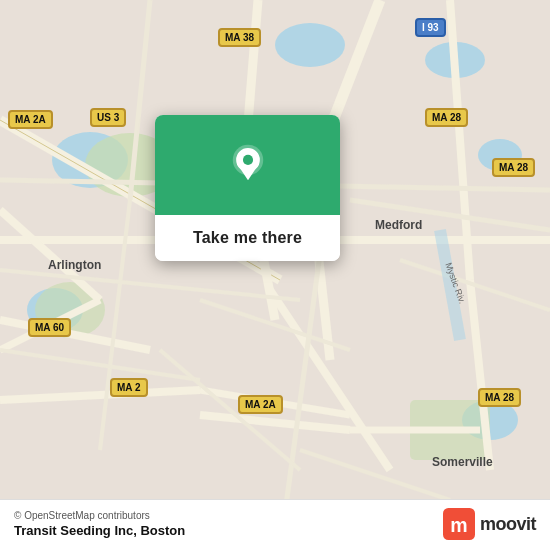 This screenshot has width=550, height=550. Describe the element at coordinates (446, 118) in the screenshot. I see `road-badge-ma28-top: MA 28` at that location.